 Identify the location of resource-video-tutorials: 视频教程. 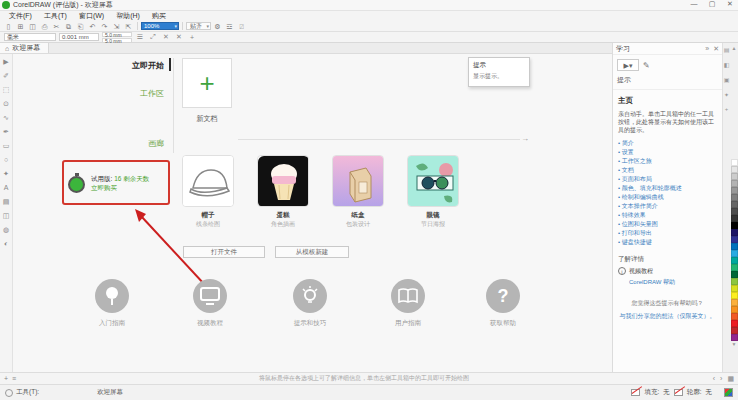
(210, 304).